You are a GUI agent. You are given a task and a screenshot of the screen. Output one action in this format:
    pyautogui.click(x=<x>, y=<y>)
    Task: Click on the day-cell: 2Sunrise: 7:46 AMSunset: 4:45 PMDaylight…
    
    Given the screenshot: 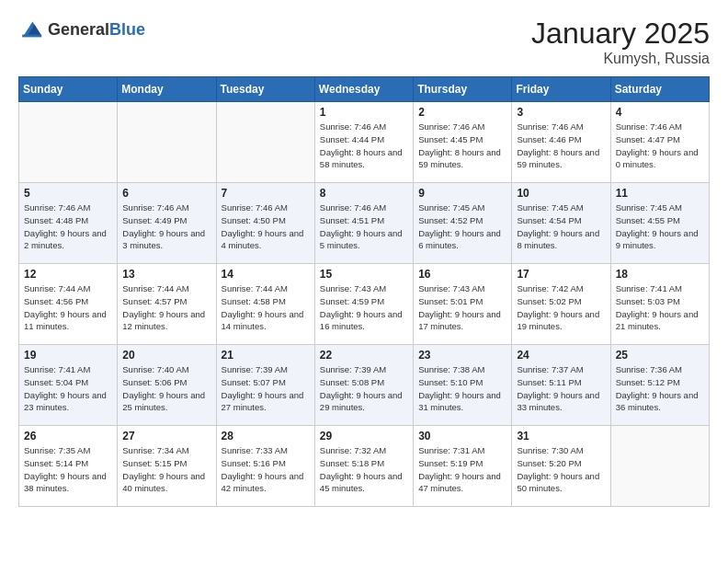 What is the action you would take?
    pyautogui.click(x=463, y=143)
    